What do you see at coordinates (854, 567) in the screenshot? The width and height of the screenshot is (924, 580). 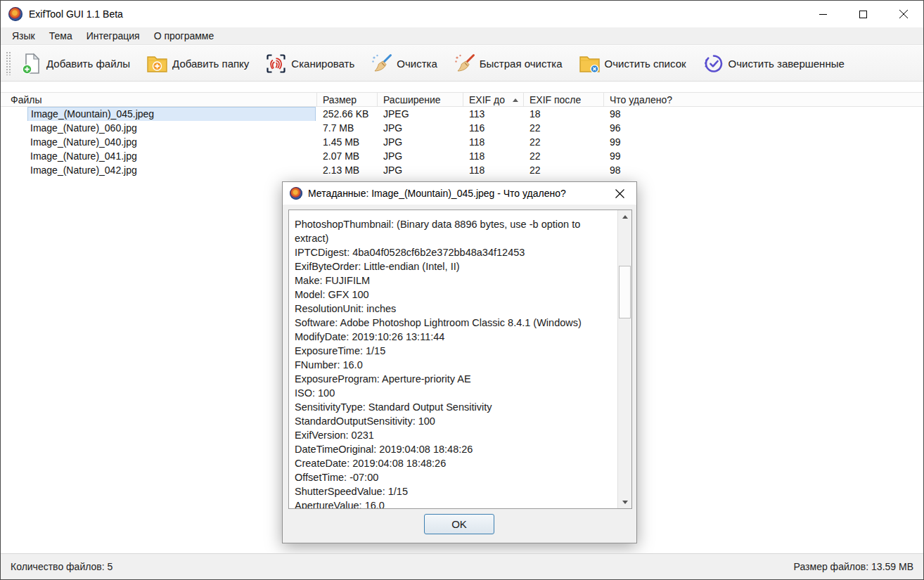 I see `file-size-status: Размер файлов: 13.59 MB` at bounding box center [854, 567].